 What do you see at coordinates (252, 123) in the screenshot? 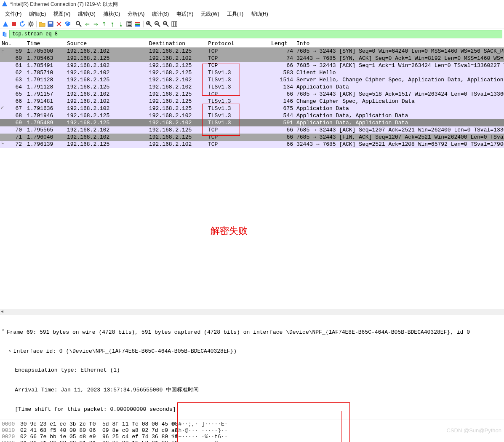
I see `packet-row: 691.795489192.168.2.125192.168.2.102TLSv…` at bounding box center [252, 123].